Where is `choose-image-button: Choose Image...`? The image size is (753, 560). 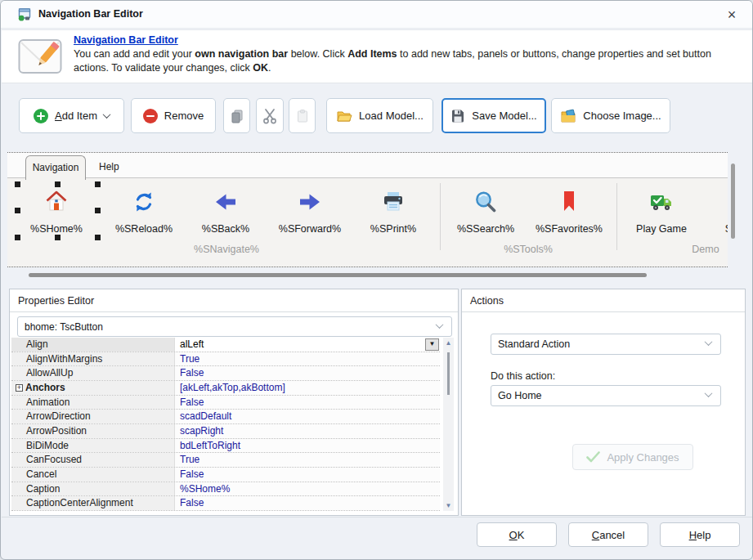 choose-image-button: Choose Image... is located at coordinates (611, 116).